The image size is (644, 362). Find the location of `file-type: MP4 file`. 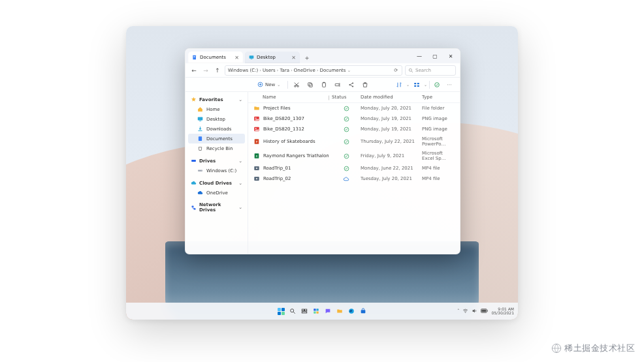

file-type: MP4 file is located at coordinates (439, 168).